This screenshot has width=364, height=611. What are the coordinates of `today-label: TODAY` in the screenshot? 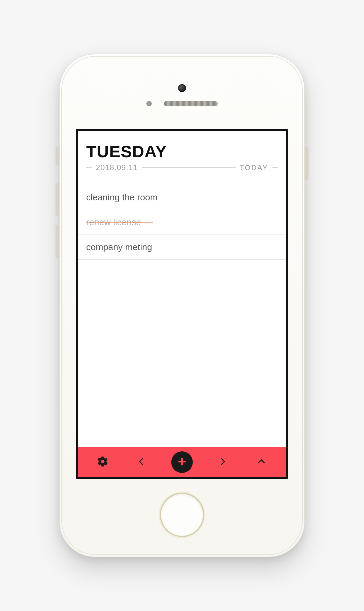 It's located at (254, 168).